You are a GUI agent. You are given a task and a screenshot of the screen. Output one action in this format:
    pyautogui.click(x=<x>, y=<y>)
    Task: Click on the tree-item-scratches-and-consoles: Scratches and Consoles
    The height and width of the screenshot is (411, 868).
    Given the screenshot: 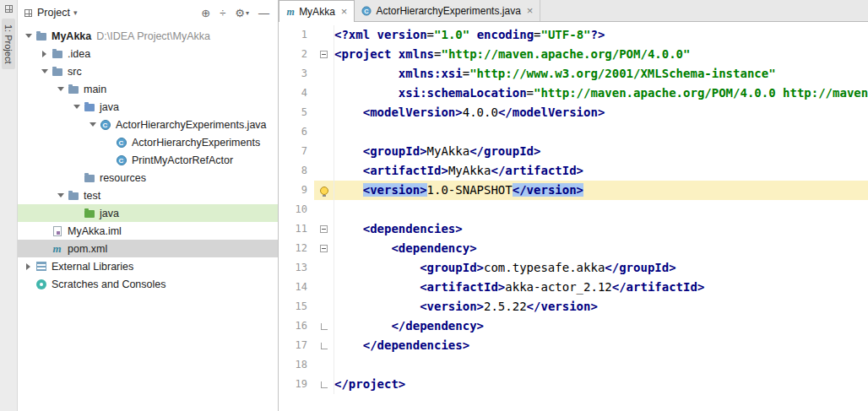 What is the action you would take?
    pyautogui.click(x=148, y=284)
    